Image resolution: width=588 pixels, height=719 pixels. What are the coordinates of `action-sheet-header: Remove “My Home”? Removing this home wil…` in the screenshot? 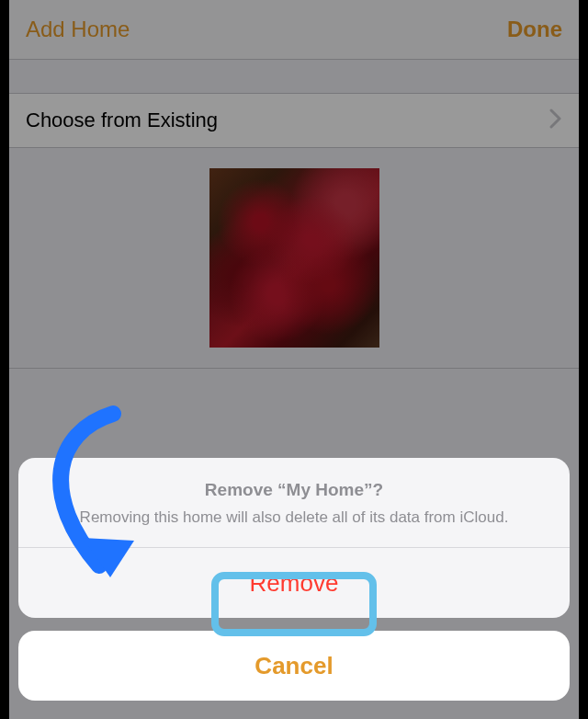 It's located at (294, 503).